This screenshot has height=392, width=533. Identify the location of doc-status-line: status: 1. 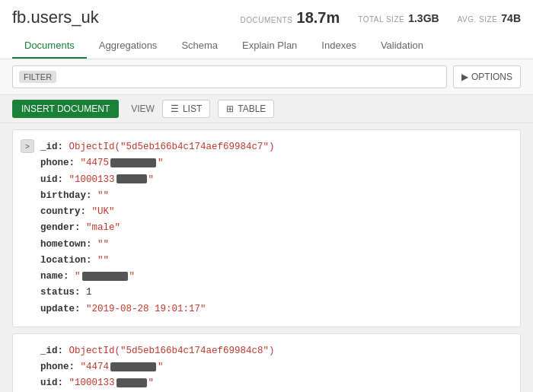
(275, 292).